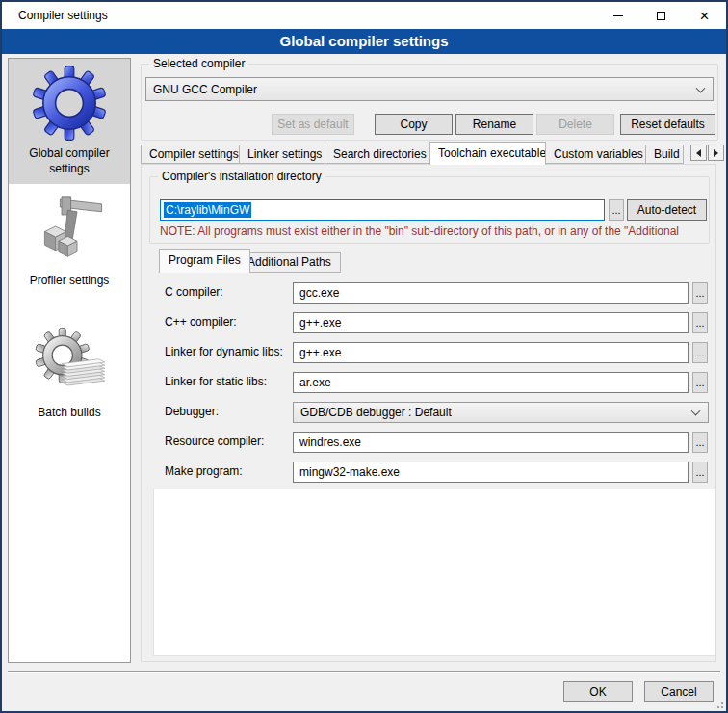 The image size is (728, 713). Describe the element at coordinates (661, 15) in the screenshot. I see `maximize-icon` at that location.